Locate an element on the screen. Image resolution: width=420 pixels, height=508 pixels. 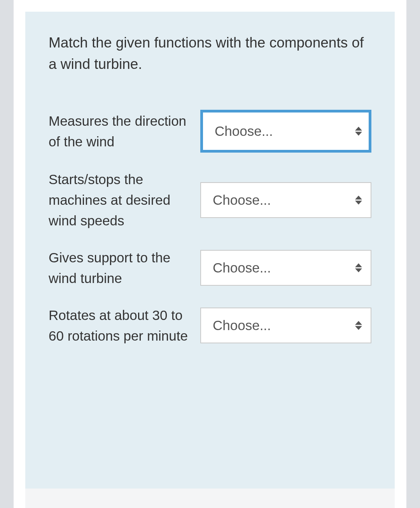
question-prompt: Match the given functions with the compo… is located at coordinates (210, 53).